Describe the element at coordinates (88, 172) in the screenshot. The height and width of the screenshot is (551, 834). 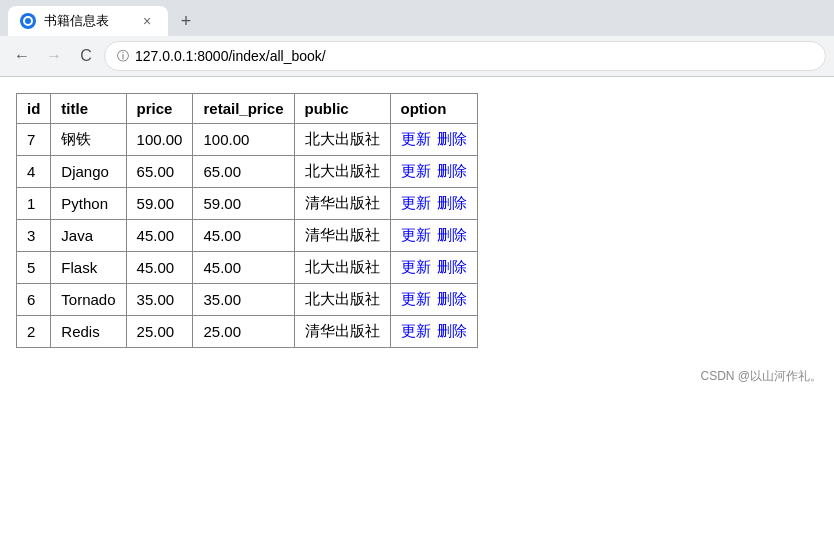
I see `cell-title: Django` at that location.